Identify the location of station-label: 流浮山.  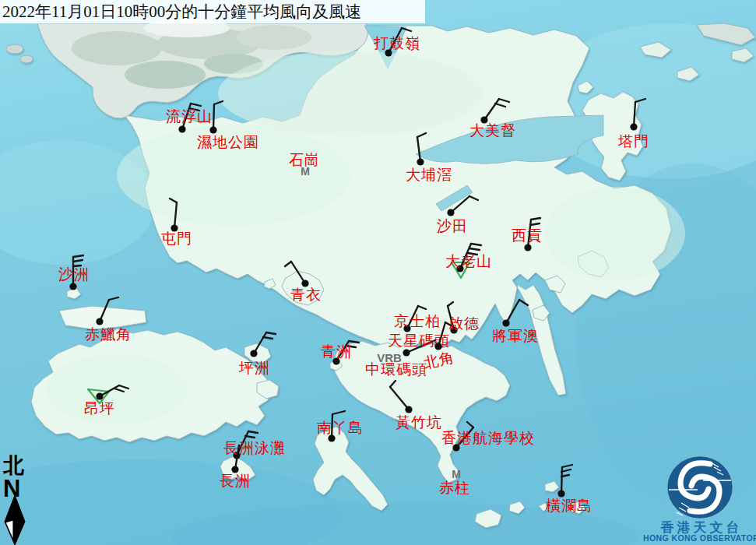
(189, 117).